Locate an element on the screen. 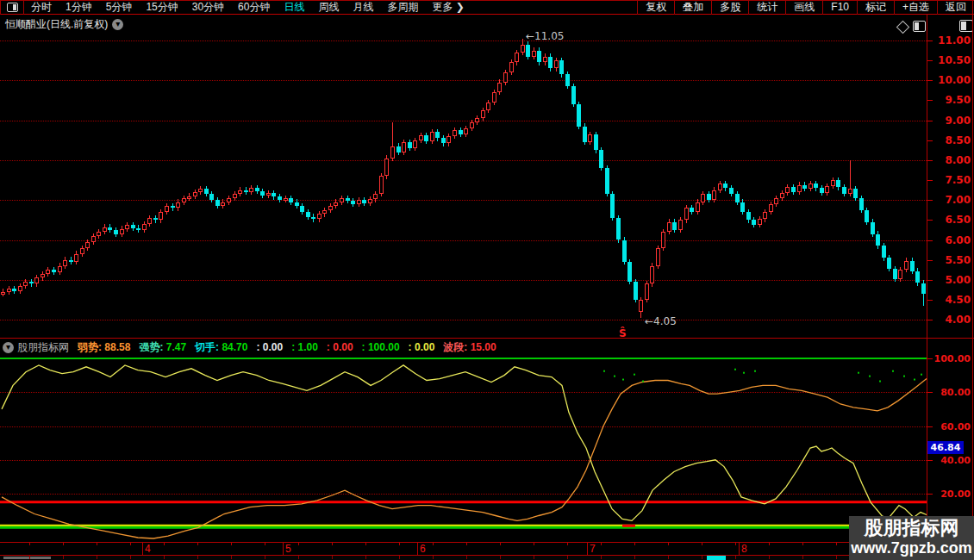 The height and width of the screenshot is (560, 974). panel-toggle-button is located at coordinates (12, 7).